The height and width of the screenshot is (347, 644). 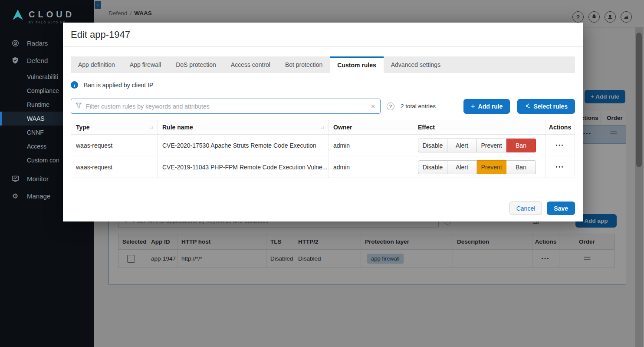 What do you see at coordinates (528, 106) in the screenshot?
I see `select-arrow-icon` at bounding box center [528, 106].